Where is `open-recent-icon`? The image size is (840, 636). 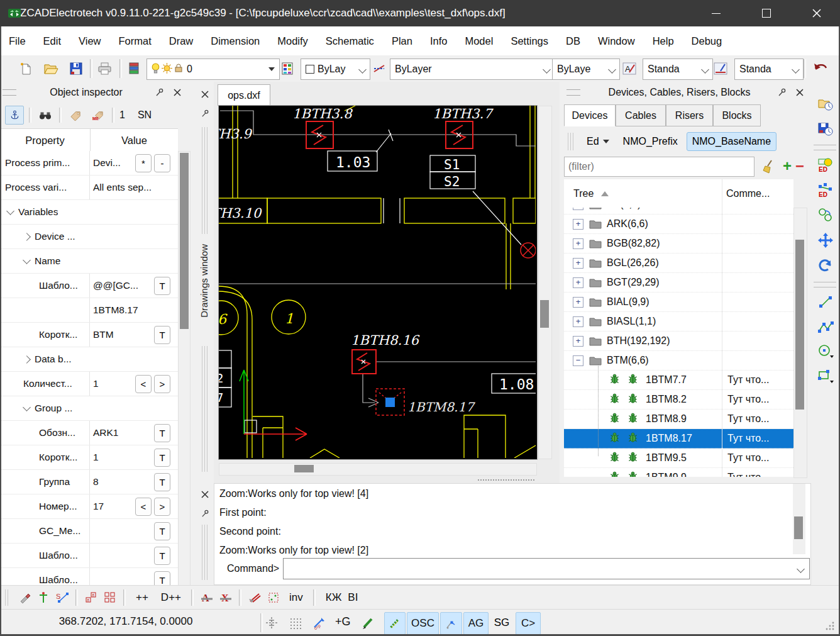
open-recent-icon is located at coordinates (826, 104).